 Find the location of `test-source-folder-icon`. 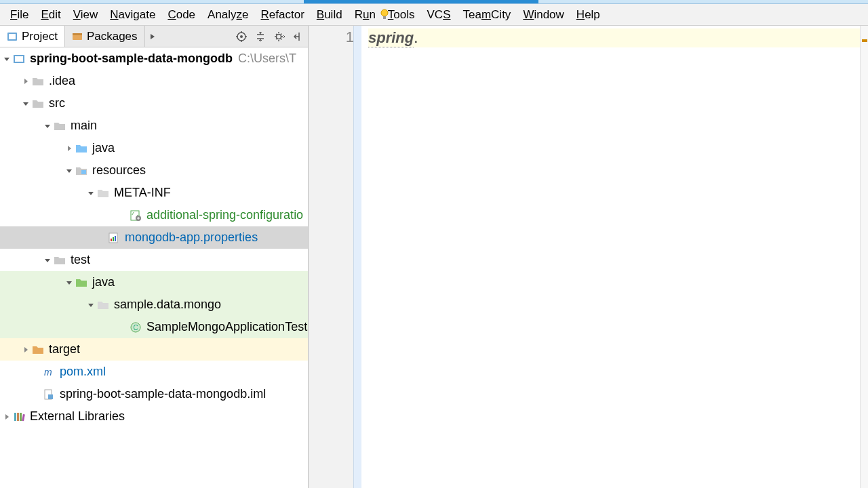

test-source-folder-icon is located at coordinates (81, 283).